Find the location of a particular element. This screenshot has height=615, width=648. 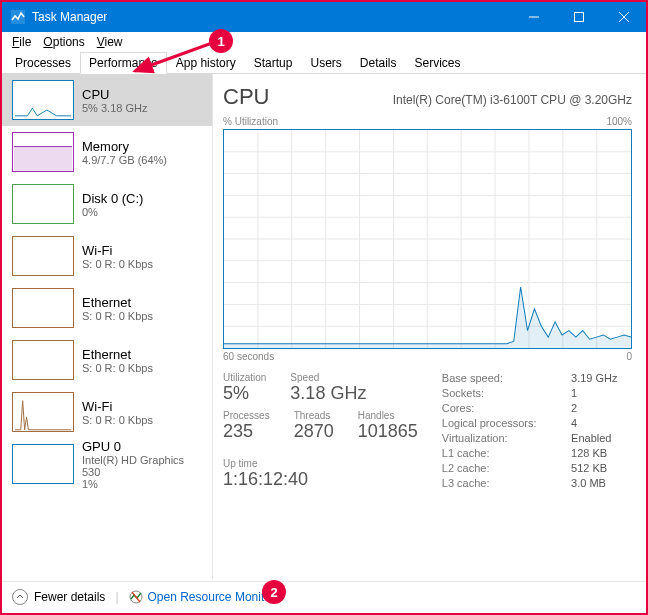

titlebar: Task Manager is located at coordinates (324, 17).